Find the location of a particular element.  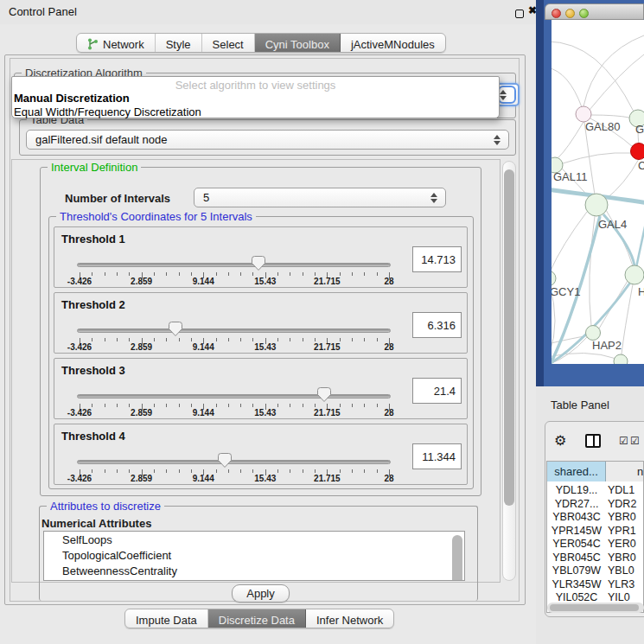

minimize-traffic-light is located at coordinates (571, 14).